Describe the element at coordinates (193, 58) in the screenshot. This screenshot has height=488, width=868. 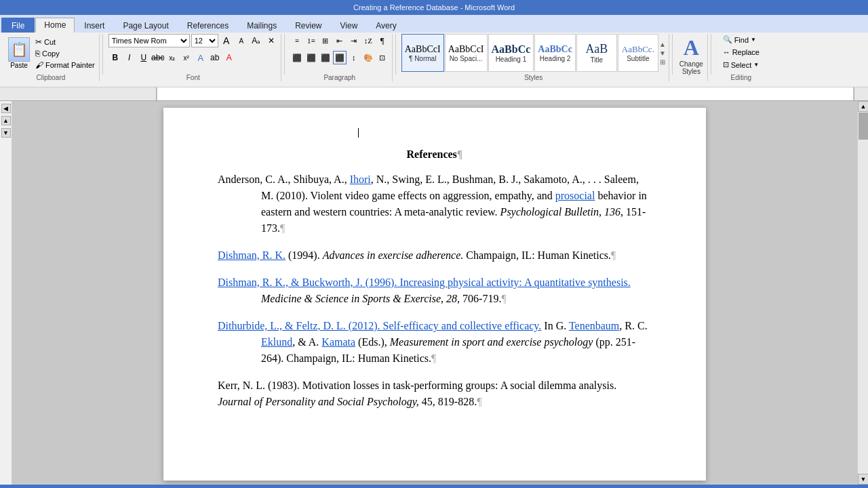
I see `font-format-row: B I U abc x₂ x² A ab A` at that location.